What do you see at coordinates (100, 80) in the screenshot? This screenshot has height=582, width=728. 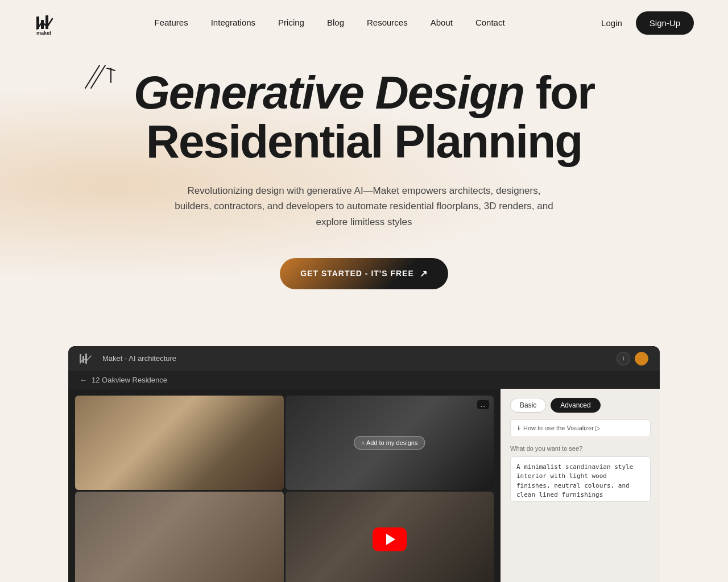 I see `decorative-lines-icon` at bounding box center [100, 80].